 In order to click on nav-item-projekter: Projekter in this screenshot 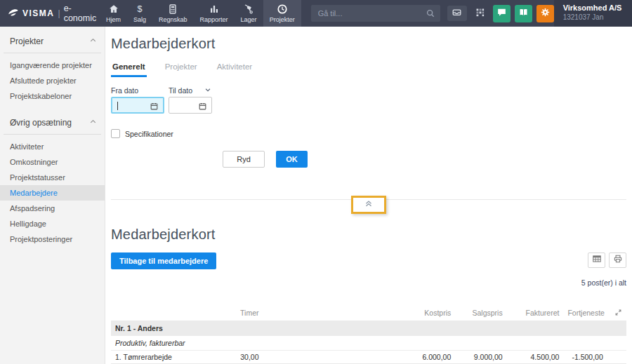, I will do `click(282, 13)`.